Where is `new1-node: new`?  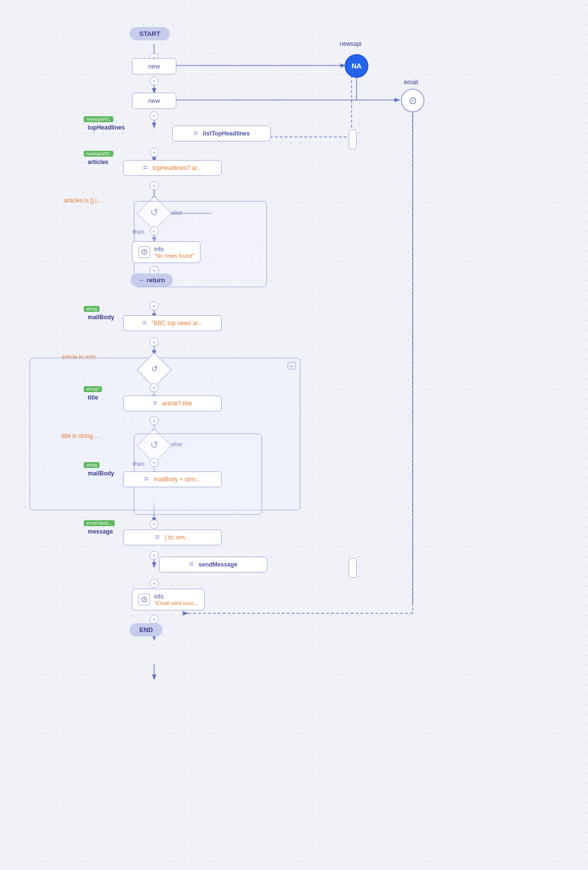
new1-node: new is located at coordinates (154, 66).